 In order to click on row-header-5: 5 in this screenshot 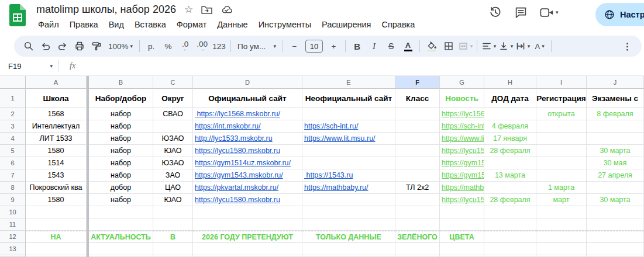, I will do `click(13, 151)`.